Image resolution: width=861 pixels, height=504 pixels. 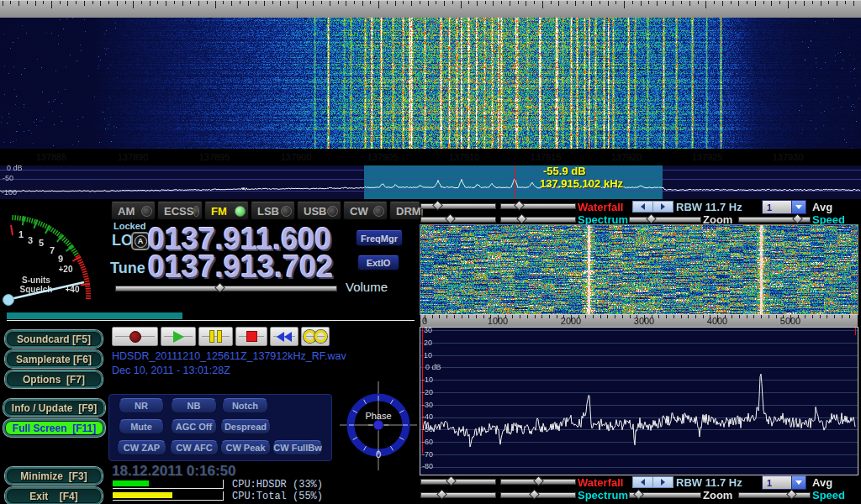 What do you see at coordinates (315, 336) in the screenshot?
I see `loop-button` at bounding box center [315, 336].